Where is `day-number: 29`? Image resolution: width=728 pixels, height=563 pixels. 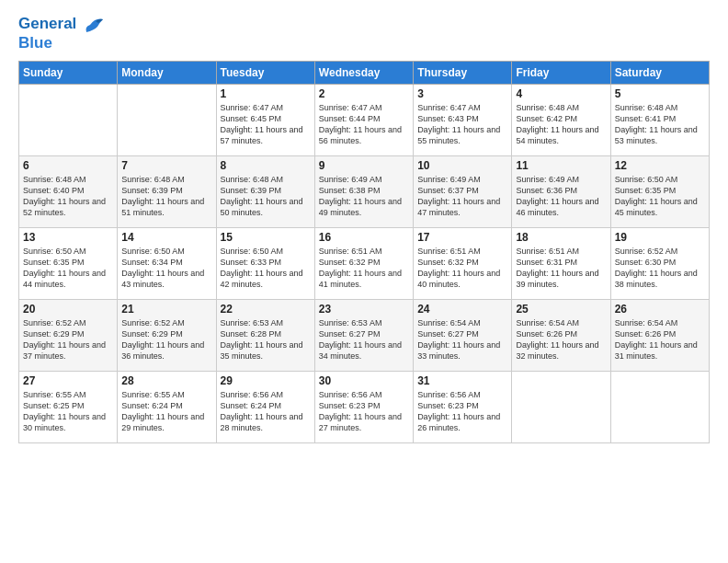
day-number: 29 is located at coordinates (266, 381).